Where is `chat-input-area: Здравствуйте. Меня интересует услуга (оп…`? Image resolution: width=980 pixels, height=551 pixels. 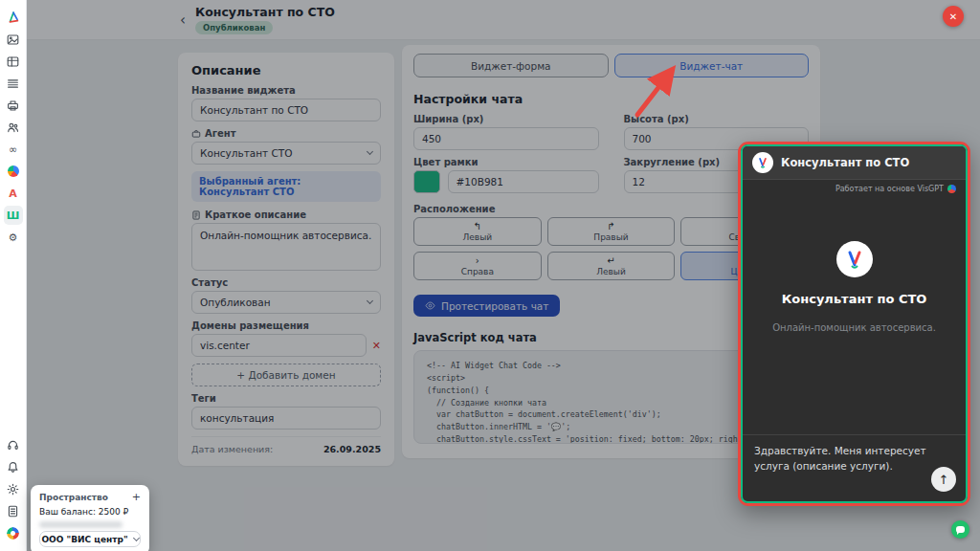
chat-input-area: Здравствуйте. Меня интересует услуга (оп… is located at coordinates (854, 468).